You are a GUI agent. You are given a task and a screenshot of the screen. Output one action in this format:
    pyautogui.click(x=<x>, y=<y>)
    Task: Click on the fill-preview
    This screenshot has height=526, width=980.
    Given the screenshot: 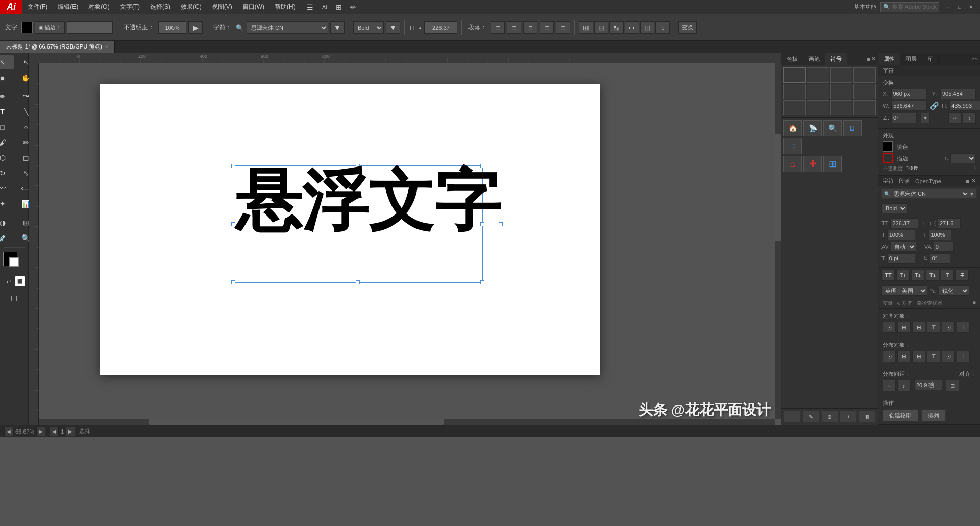 What is the action you would take?
    pyautogui.click(x=888, y=147)
    